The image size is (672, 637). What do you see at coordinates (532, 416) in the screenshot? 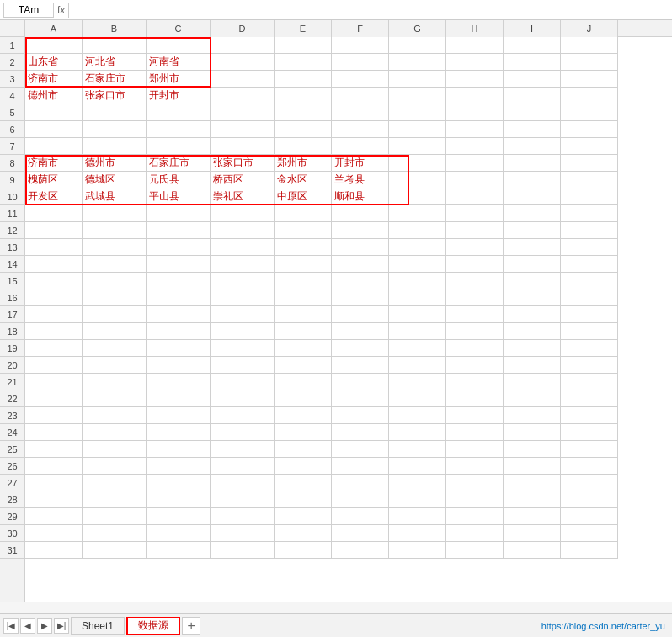
I see `cell-I23` at bounding box center [532, 416].